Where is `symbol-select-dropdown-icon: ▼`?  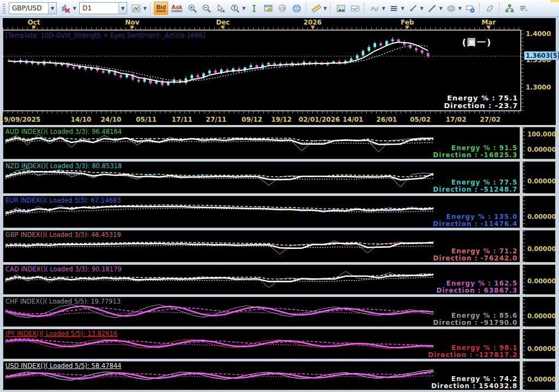
symbol-select-dropdown-icon: ▼ is located at coordinates (52, 8).